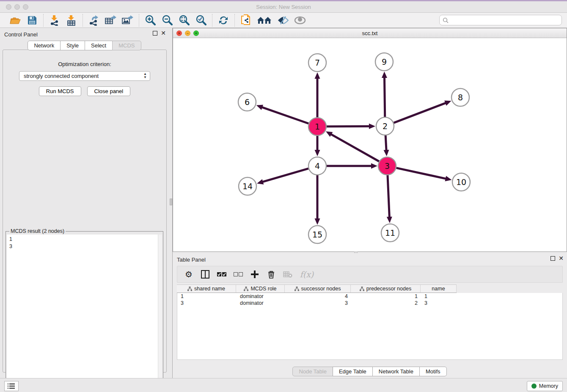 The height and width of the screenshot is (392, 567). Describe the element at coordinates (246, 20) in the screenshot. I see `clone-network-icon` at that location.